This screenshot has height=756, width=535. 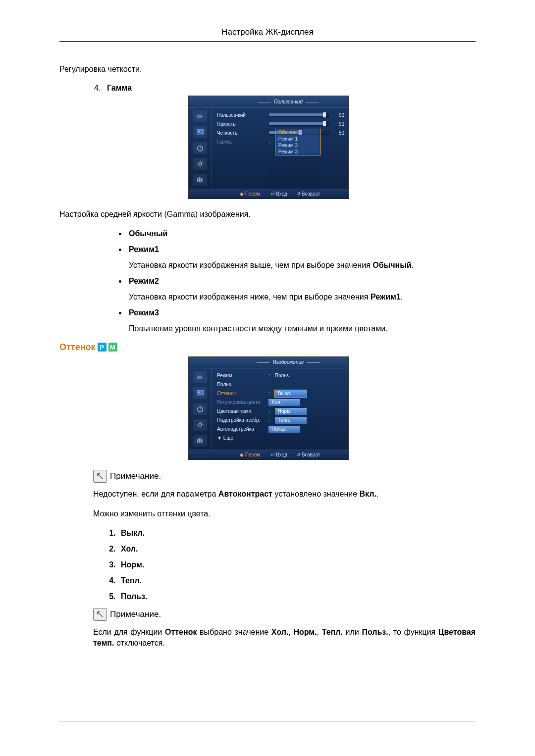 I want to click on gamma-mode-list: Обычный Режим1 Установка яркости изображ…, so click(x=268, y=281).